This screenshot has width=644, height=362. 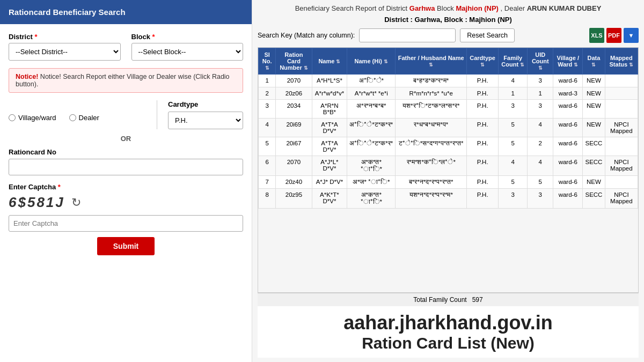 I want to click on col-name: Name ⇅, so click(x=330, y=61).